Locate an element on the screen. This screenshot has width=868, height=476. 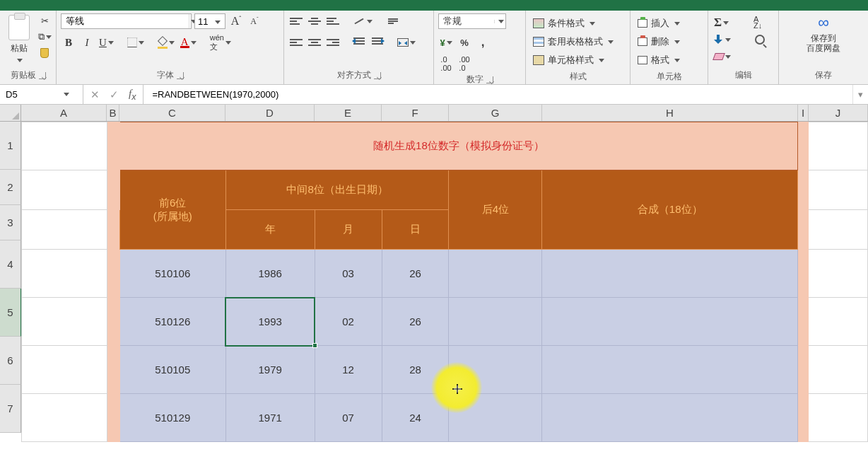
percent-button: % is located at coordinates (464, 42).